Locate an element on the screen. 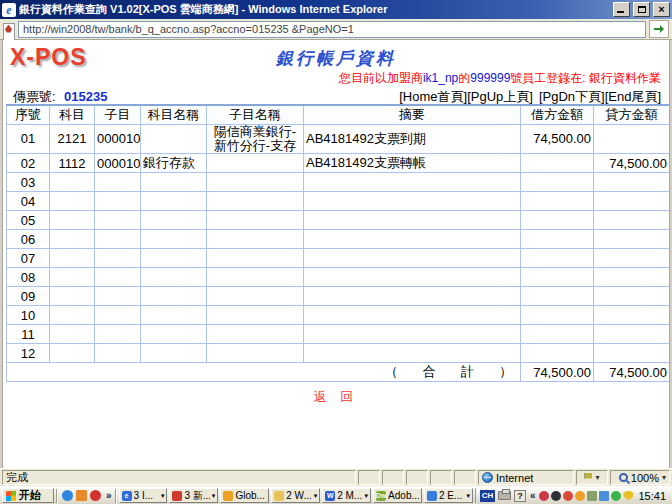  taskbtn-word-group: W2 M...▾ is located at coordinates (346, 496).